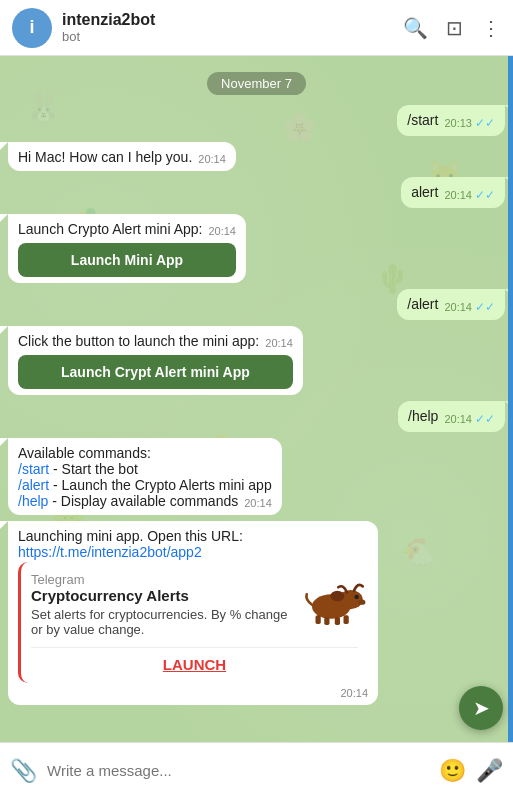 This screenshot has width=513, height=798. I want to click on chat-header: i intenzia2bot bot 🔍 ⊡ ⋮, so click(256, 28).